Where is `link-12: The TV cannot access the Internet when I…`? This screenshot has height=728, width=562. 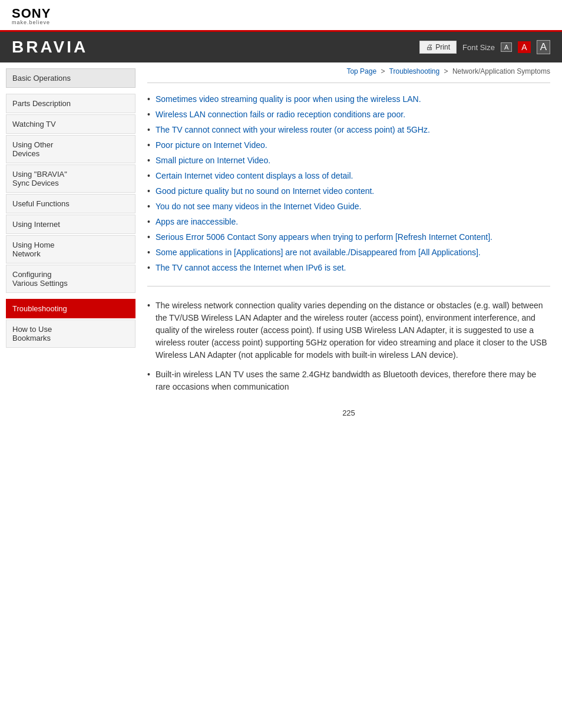
link-12: The TV cannot access the Internet when I… is located at coordinates (251, 268).